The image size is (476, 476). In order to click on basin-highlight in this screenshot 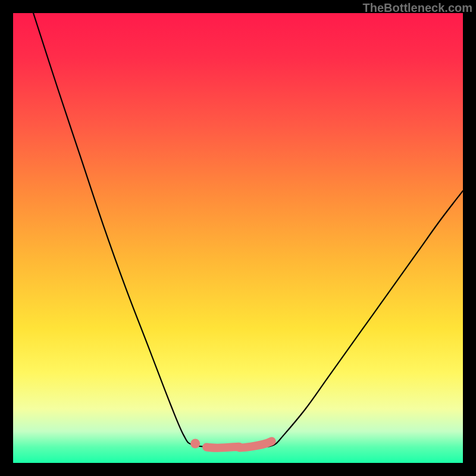, I will do `click(239, 445)`.